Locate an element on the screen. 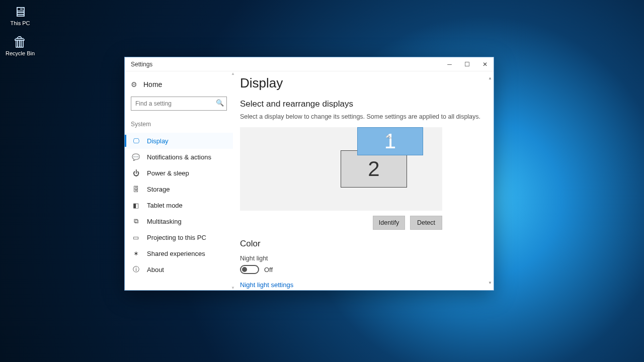 The image size is (644, 362). sidebar-item-power: ⏻ Power & sleep is located at coordinates (179, 173).